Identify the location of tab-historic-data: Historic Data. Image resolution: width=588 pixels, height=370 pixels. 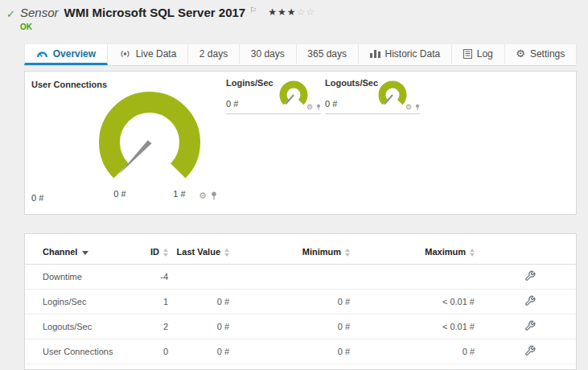
(405, 55).